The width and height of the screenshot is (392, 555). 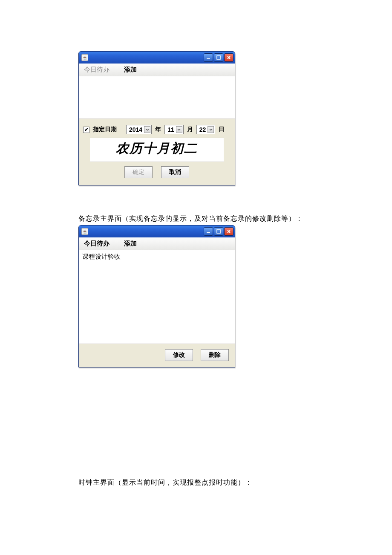 I want to click on button-row: 修改 删除, so click(x=157, y=356).